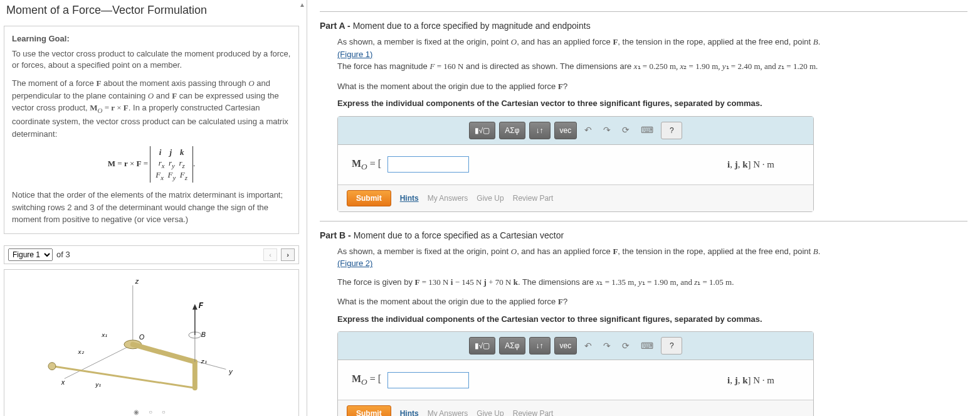  I want to click on figure-1-link: (Figure 1), so click(355, 54).